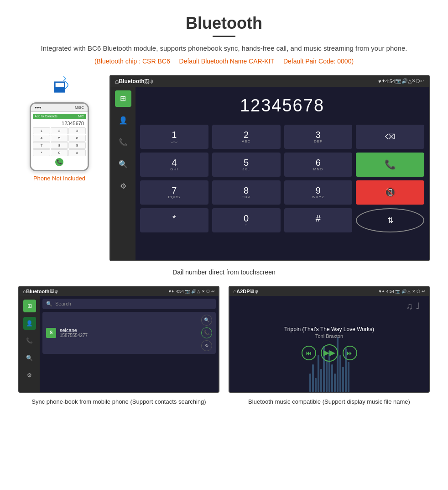 The height and width of the screenshot is (490, 448). I want to click on music-home-icon: ⌂, so click(234, 291).